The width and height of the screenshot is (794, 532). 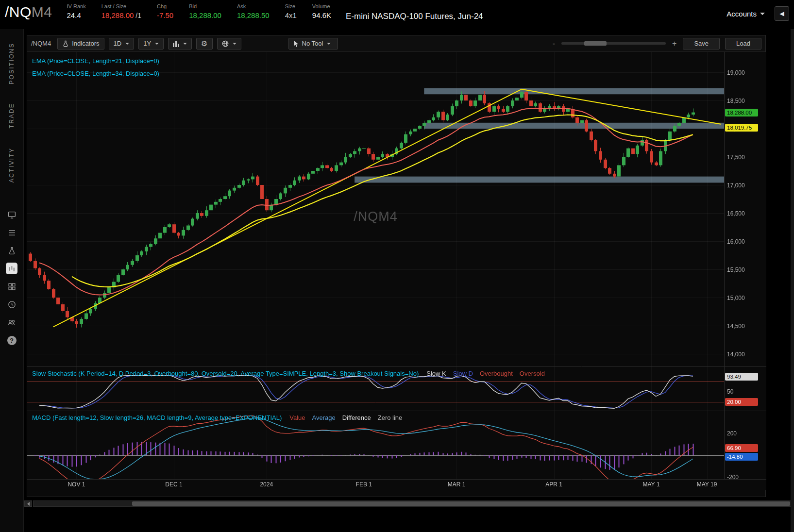 What do you see at coordinates (96, 67) in the screenshot?
I see `indicator-labels: EMA (Price=CLOSE, Length=21, Displace=0)…` at bounding box center [96, 67].